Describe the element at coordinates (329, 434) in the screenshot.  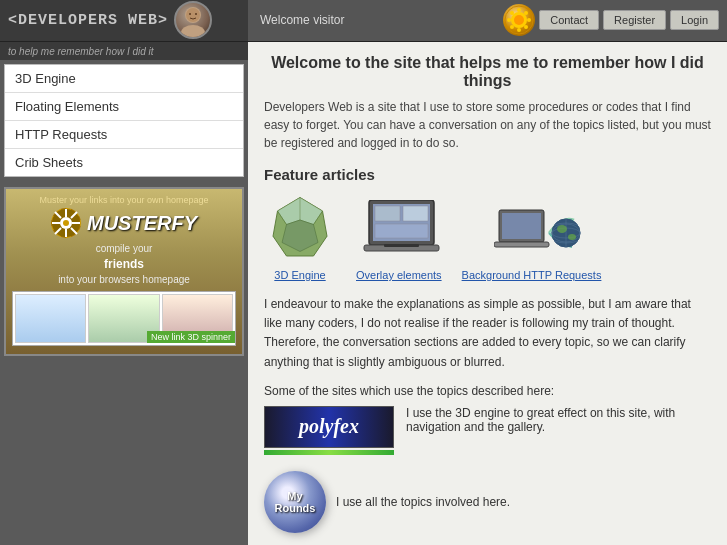
I see `polyfex-banner-wrapper: polyfex` at that location.